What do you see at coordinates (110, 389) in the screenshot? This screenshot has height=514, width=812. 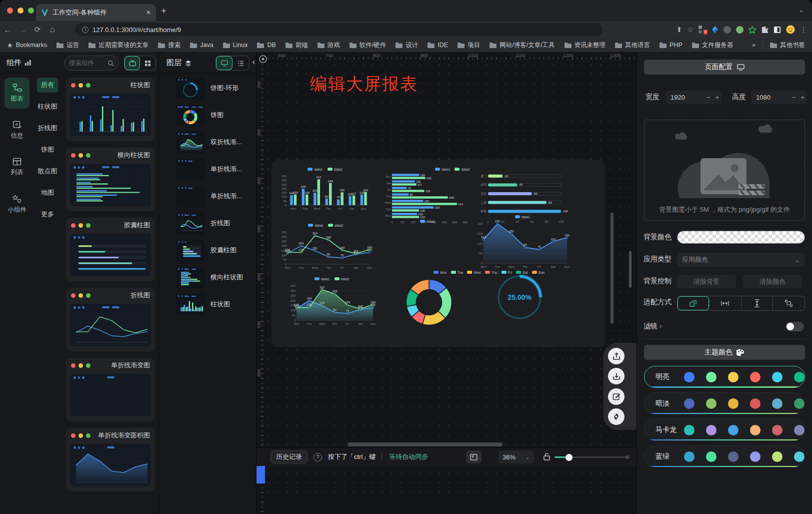 I see `component-card-line1: 单折线渐变图` at bounding box center [110, 389].